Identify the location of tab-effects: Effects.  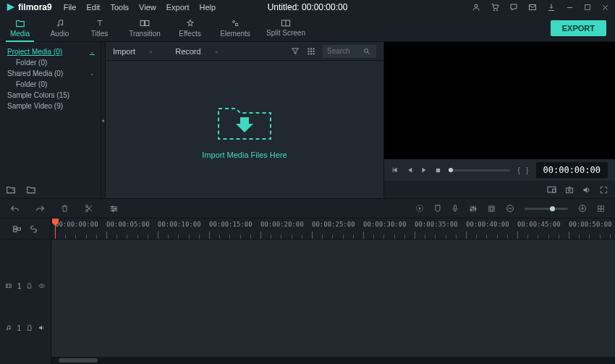
(190, 27).